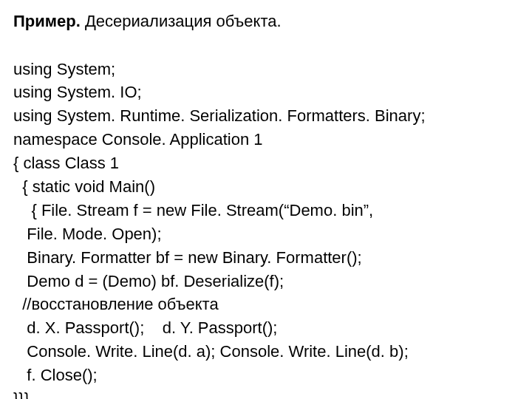  Describe the element at coordinates (194, 210) in the screenshot. I see `code-line: { File. Stream f = new File. Stream(“Dem…` at that location.